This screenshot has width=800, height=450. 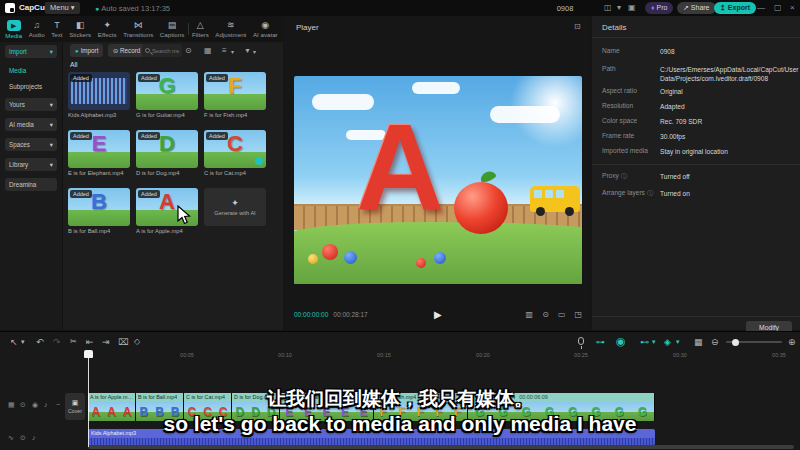 I want to click on trim-right-icon: ⇥, so click(x=106, y=342).